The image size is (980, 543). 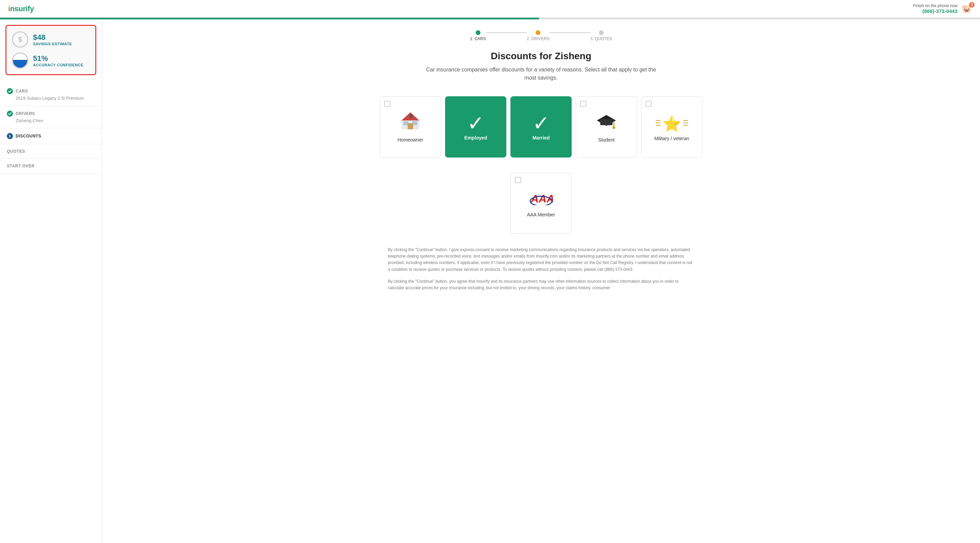 What do you see at coordinates (541, 138) in the screenshot?
I see `married-label: Married` at bounding box center [541, 138].